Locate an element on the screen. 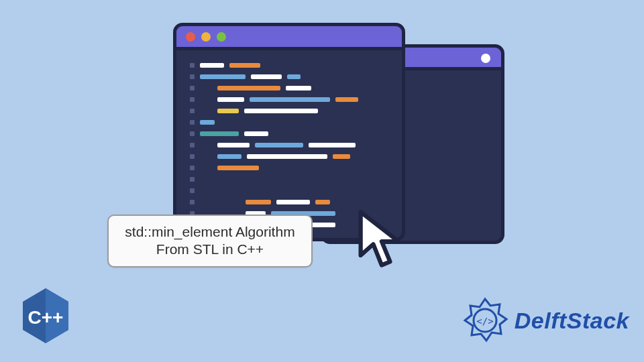  caption-card: std::min_element Algorithm From STL in C… is located at coordinates (210, 241).